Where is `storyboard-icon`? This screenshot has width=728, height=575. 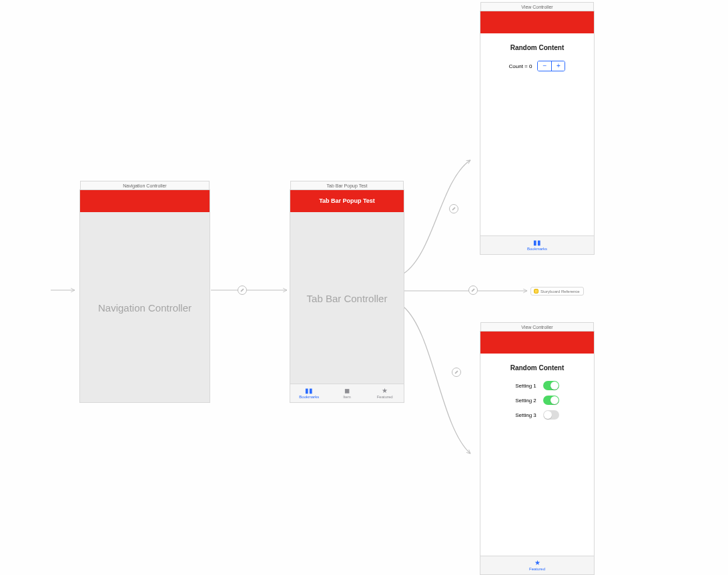 storyboard-icon is located at coordinates (536, 291).